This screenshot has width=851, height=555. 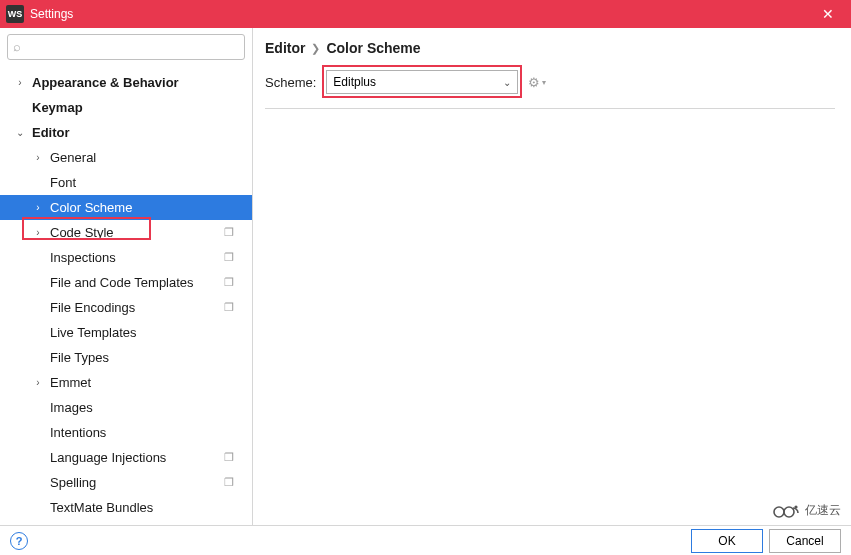 I want to click on sidebar-item-font: Font, so click(x=126, y=182).